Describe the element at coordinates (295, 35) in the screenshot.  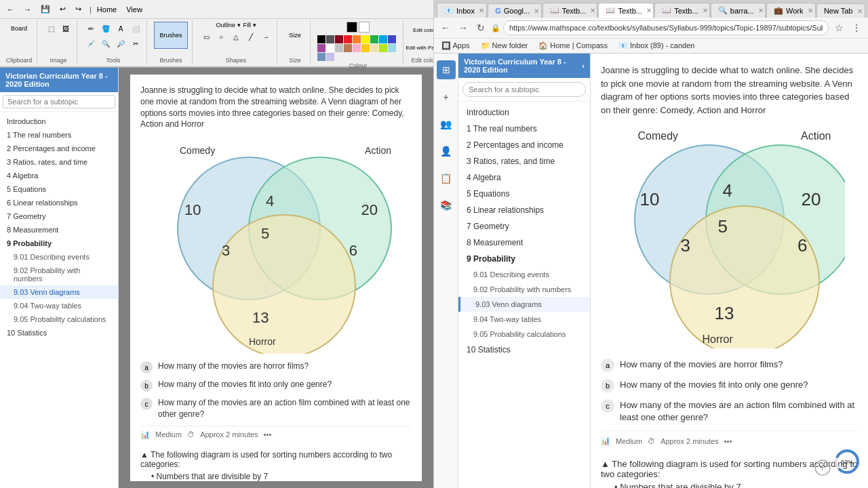
I see `size-btn: Size` at that location.